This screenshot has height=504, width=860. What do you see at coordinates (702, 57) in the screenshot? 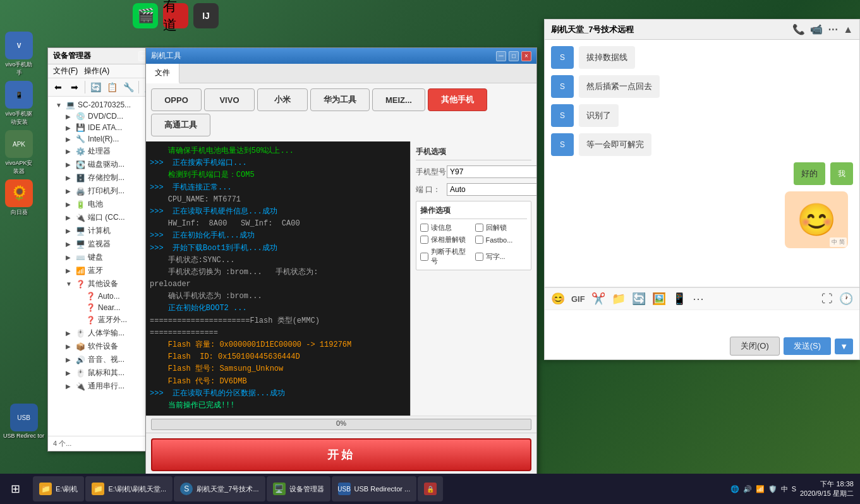
I see `msg-1: S 拔掉数据线` at bounding box center [702, 57].